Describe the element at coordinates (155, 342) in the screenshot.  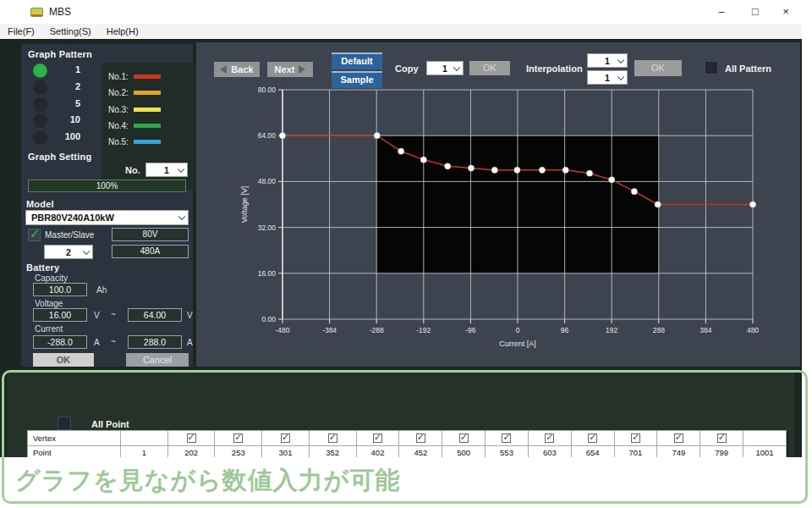
I see `current-max-input: 288.0` at that location.